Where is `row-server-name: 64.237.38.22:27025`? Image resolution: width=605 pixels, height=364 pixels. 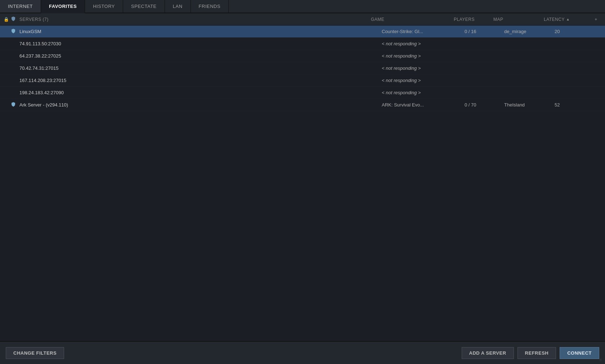
row-server-name: 64.237.38.22:27025 is located at coordinates (201, 56).